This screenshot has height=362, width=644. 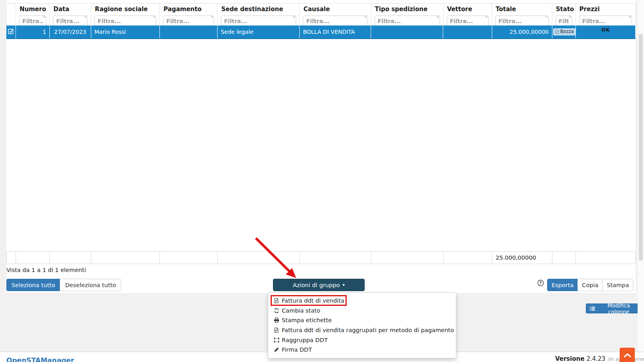 I want to click on select-column-header, so click(x=11, y=9).